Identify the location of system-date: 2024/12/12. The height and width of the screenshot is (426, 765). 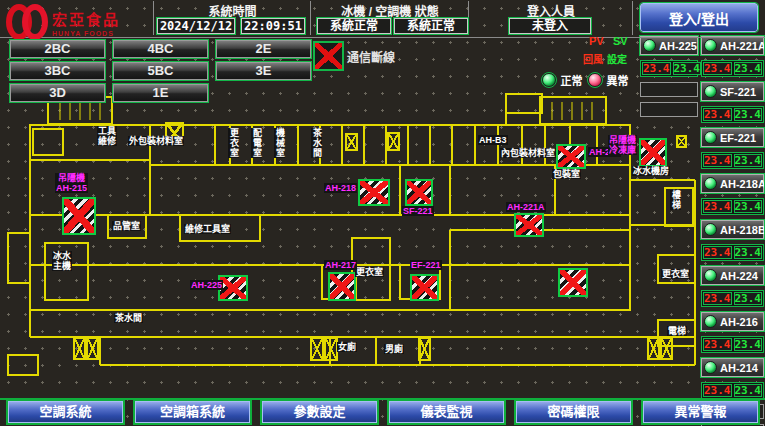
(196, 26).